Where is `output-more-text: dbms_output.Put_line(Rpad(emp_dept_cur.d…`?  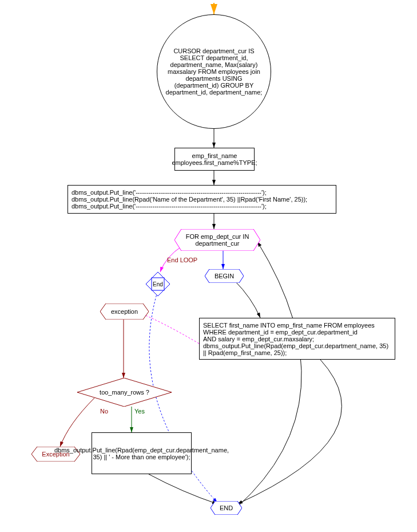
output-more-text: dbms_output.Put_line(Rpad(emp_dept_cur.d… is located at coordinates (142, 454).